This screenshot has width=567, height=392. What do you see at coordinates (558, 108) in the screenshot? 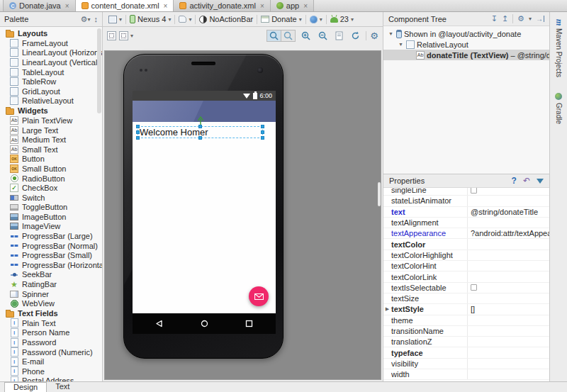
I see `gradle-tool-button: Gradle` at bounding box center [558, 108].